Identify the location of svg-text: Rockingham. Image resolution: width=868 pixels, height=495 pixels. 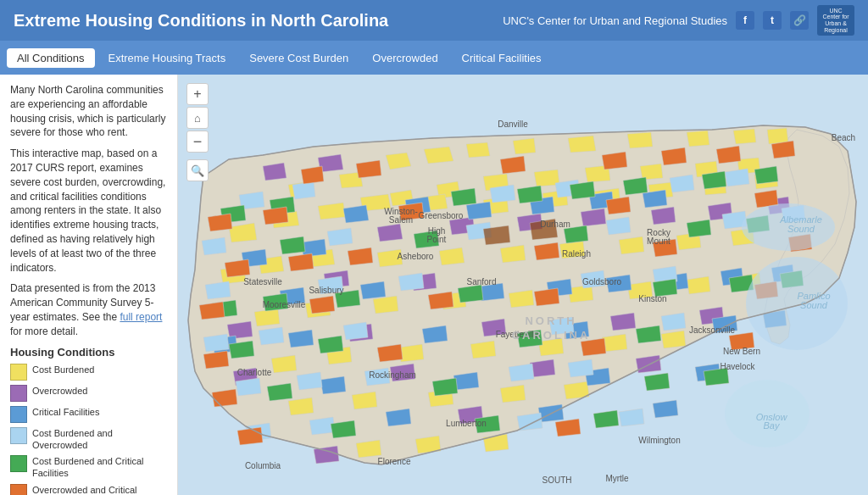
(392, 375).